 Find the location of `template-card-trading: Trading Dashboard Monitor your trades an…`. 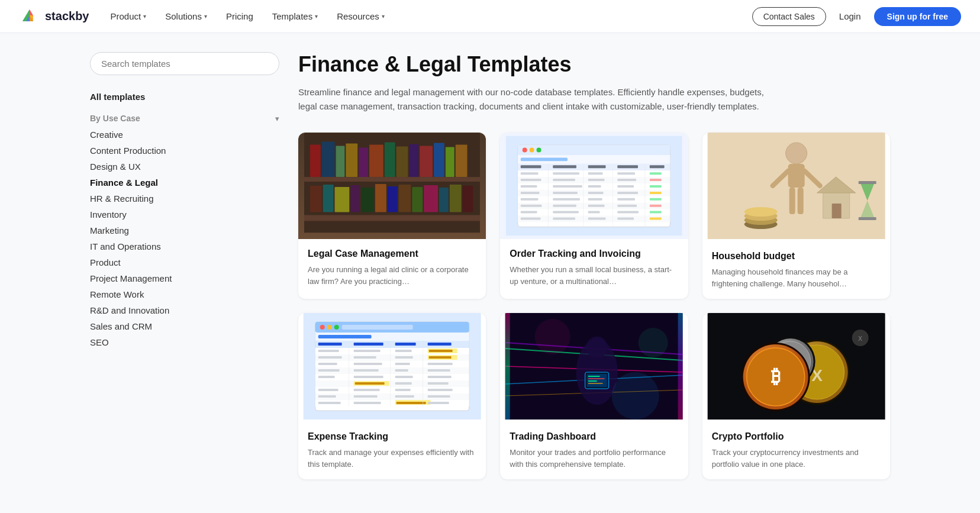

template-card-trading: Trading Dashboard Monitor your trades an… is located at coordinates (594, 396).